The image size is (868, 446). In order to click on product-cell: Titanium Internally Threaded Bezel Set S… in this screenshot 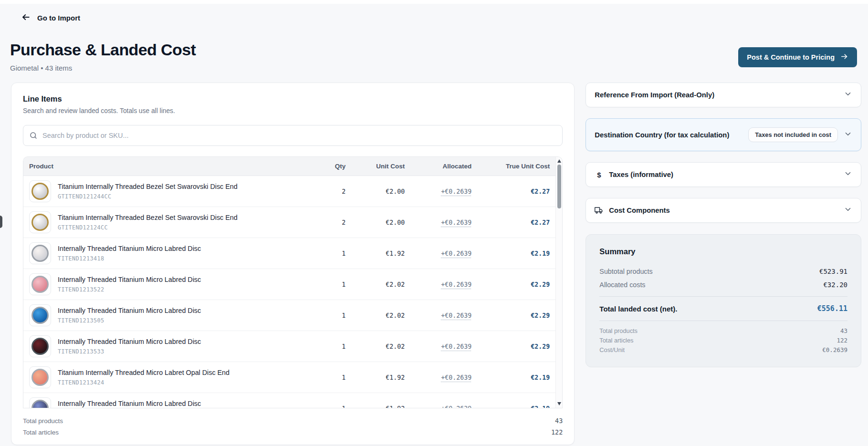, I will do `click(168, 191)`.